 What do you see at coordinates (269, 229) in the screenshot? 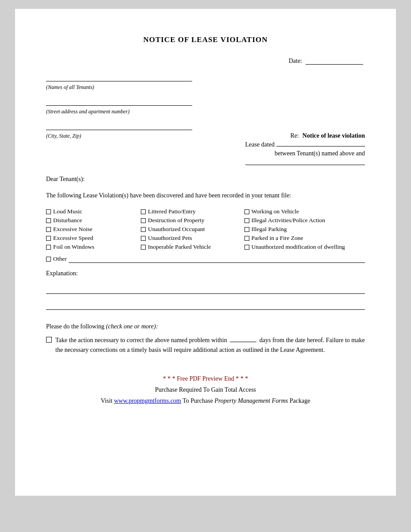
I see `label-illegal-parking: Illegal Parking` at bounding box center [269, 229].